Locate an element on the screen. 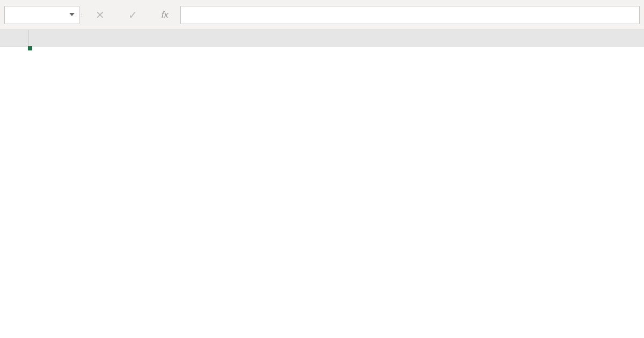  column-headers is located at coordinates (336, 39).